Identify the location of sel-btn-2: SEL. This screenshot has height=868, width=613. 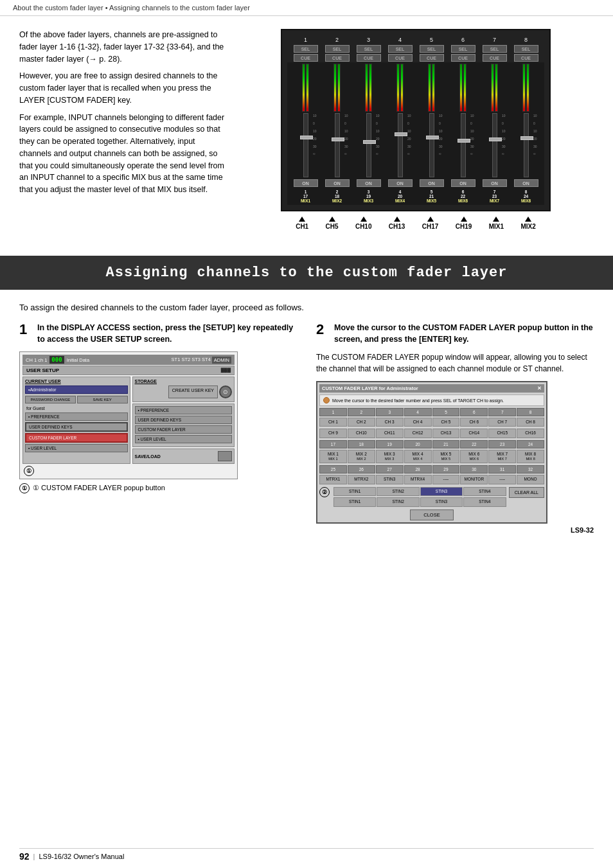
(337, 49).